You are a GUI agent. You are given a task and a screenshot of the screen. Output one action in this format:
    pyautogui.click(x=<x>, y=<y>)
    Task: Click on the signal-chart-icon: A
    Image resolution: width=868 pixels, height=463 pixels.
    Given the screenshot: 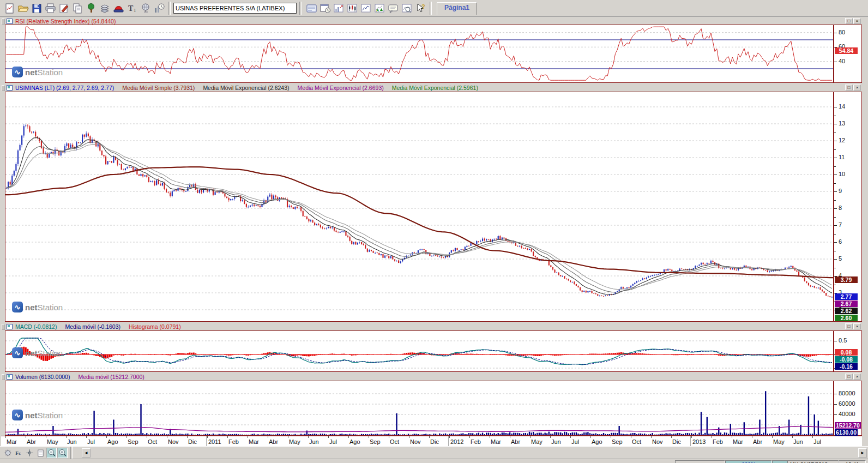 What is the action you would take?
    pyautogui.click(x=379, y=8)
    